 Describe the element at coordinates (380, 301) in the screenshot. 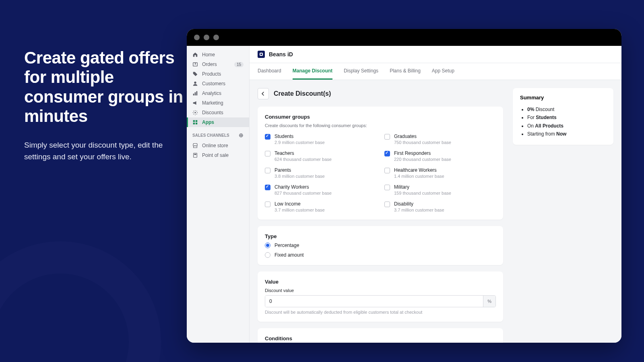

I see `discount-value-input-group: %` at that location.